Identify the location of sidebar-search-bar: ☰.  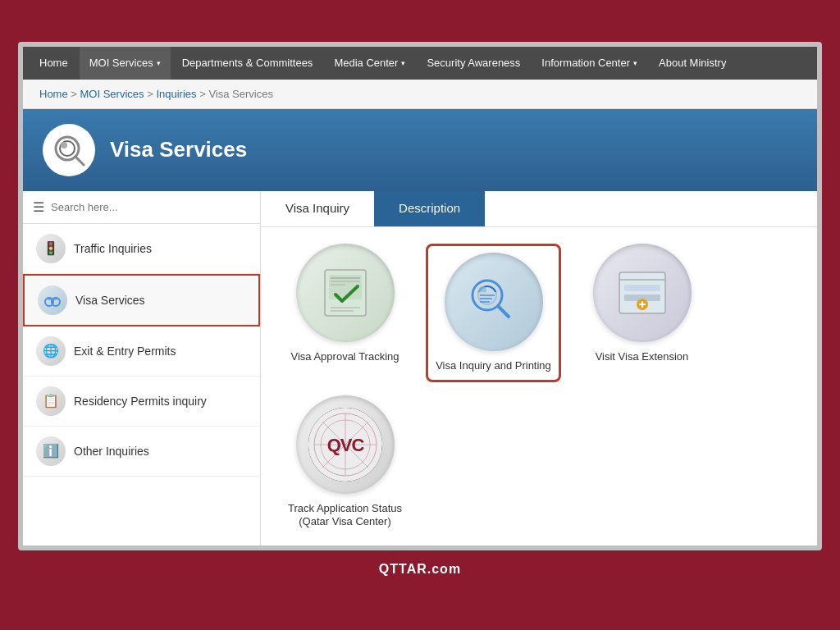
(141, 208).